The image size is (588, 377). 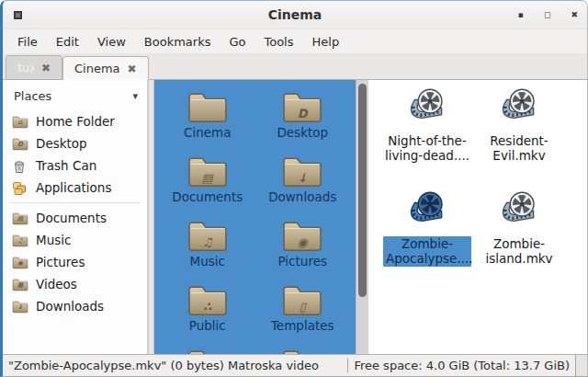 What do you see at coordinates (362, 217) in the screenshot?
I see `vertical-scrollbar` at bounding box center [362, 217].